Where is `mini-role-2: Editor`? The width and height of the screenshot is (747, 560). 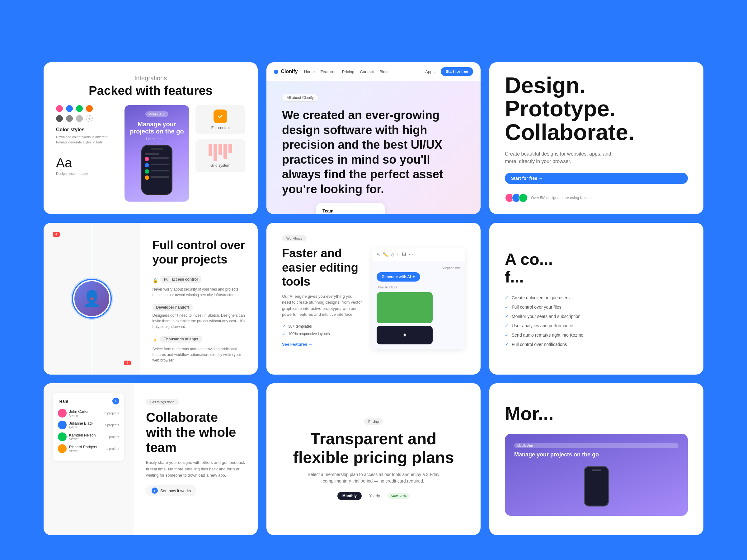 mini-role-2: Editor is located at coordinates (81, 427).